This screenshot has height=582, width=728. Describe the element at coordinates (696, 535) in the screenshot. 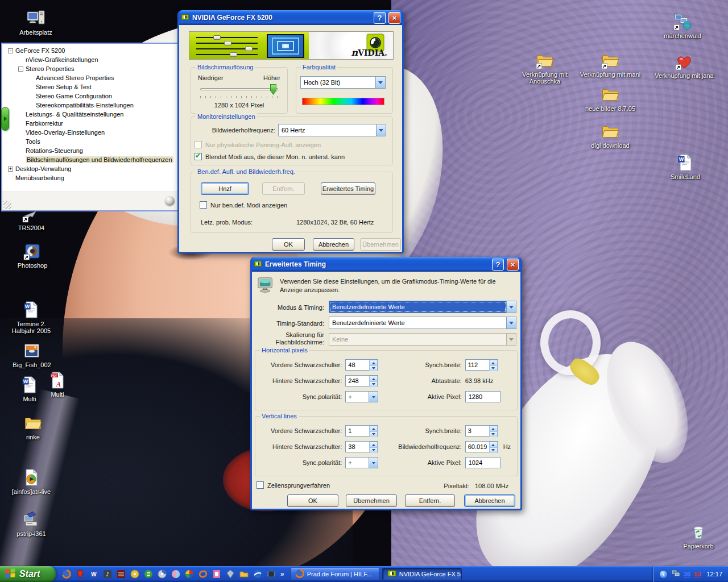

I see `desktop-icon-papierkorb: Papierkorb` at that location.